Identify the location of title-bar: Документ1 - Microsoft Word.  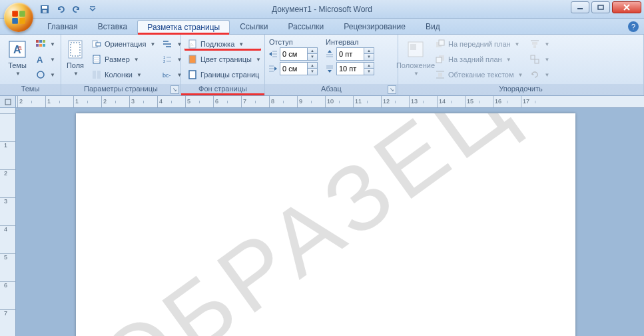
(322, 9).